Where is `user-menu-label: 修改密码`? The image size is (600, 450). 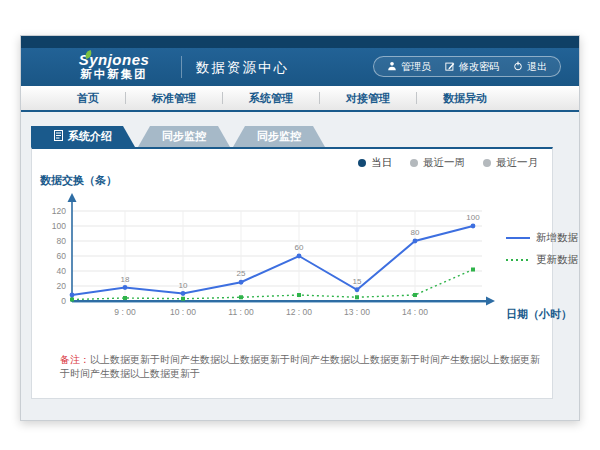
user-menu-label: 修改密码 is located at coordinates (479, 67).